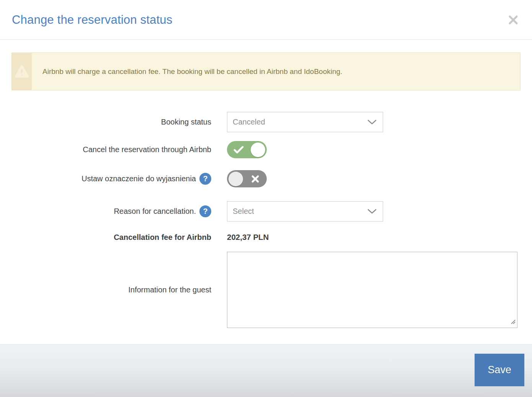 The height and width of the screenshot is (397, 532). Describe the element at coordinates (305, 122) in the screenshot. I see `booking-status-select: Canceled` at that location.